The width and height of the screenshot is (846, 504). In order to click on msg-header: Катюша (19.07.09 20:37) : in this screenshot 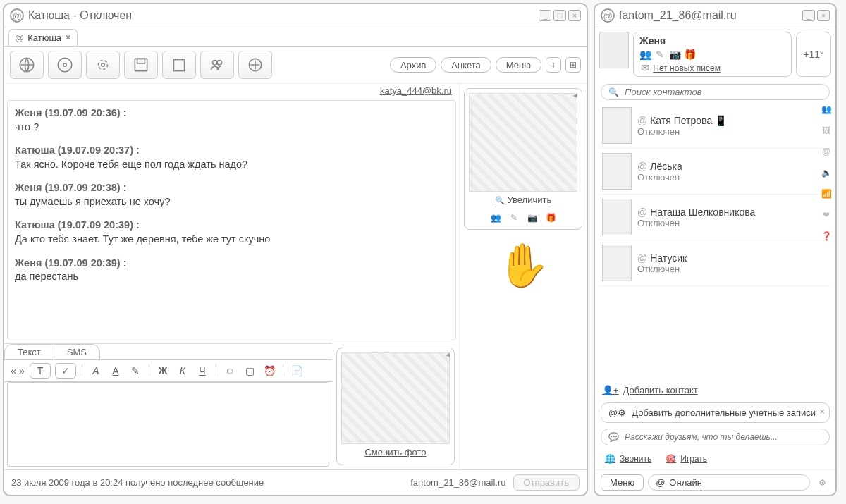, I will do `click(231, 151)`.